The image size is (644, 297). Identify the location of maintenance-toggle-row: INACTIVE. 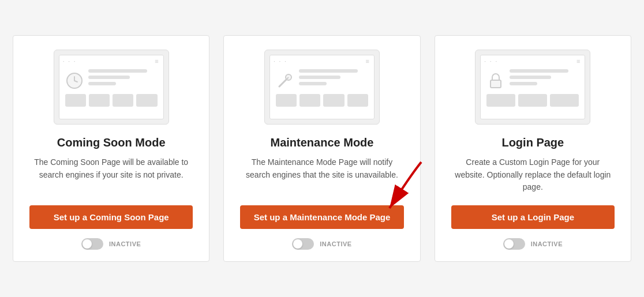
(322, 244).